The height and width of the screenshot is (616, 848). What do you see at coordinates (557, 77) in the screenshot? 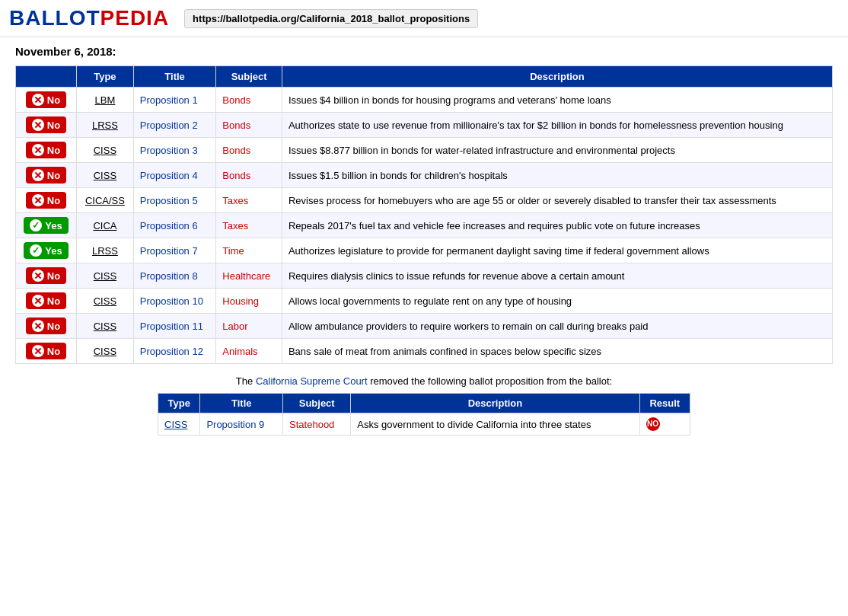
I see `col-description: Description` at bounding box center [557, 77].